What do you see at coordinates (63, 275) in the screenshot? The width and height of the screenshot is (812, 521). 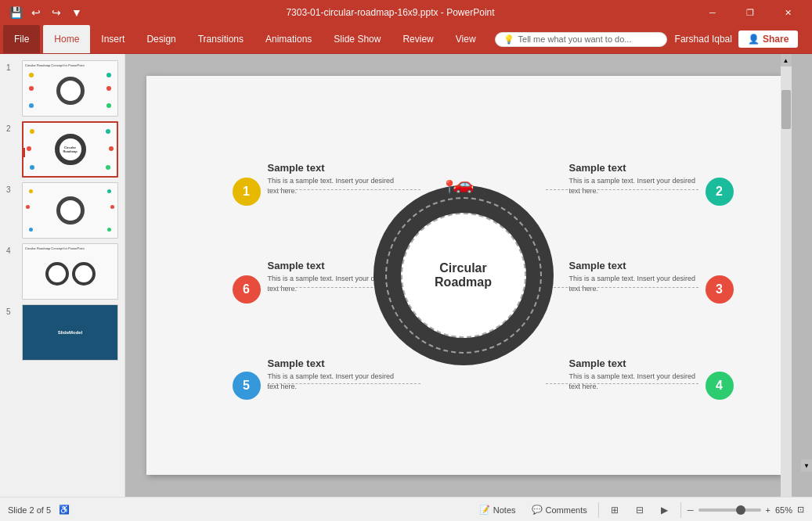 I see `slide-panel: 1 Circular Roadmap Concept for PowerPoin…` at bounding box center [63, 275].